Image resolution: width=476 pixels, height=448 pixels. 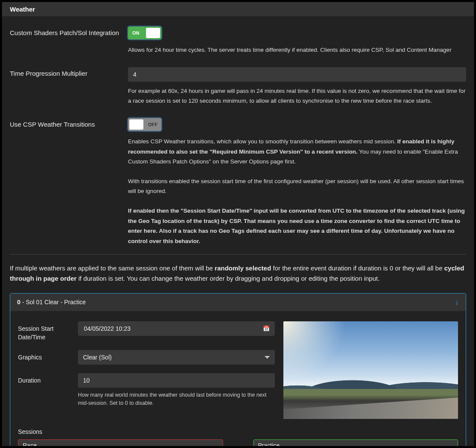 What do you see at coordinates (146, 357) in the screenshot?
I see `row-graphics: Graphics Clear (Sol)` at bounding box center [146, 357].